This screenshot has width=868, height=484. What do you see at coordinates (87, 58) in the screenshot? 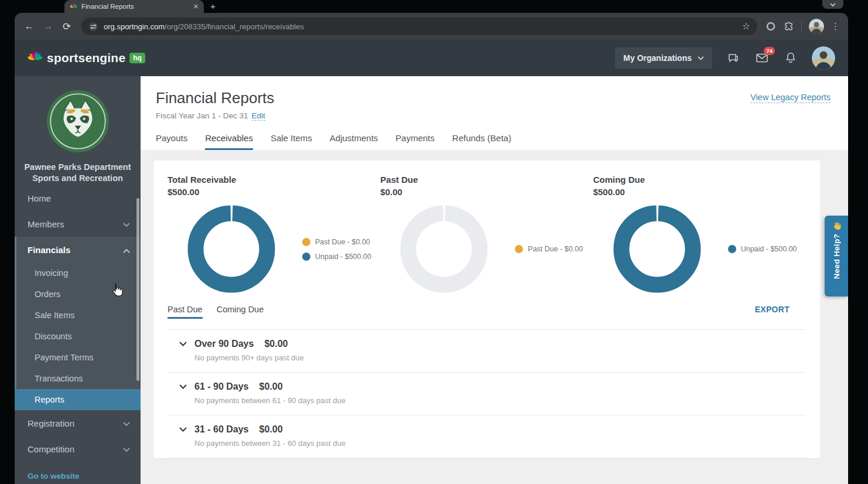
I see `sportsengine-logo: sportsengine hq` at bounding box center [87, 58].